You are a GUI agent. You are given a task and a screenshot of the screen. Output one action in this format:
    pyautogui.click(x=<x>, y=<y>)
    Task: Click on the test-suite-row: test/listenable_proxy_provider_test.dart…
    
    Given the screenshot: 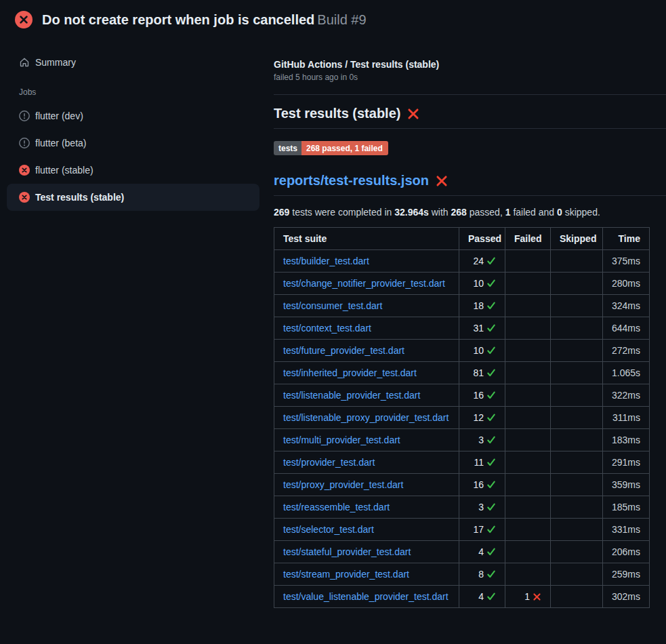 What is the action you would take?
    pyautogui.click(x=462, y=418)
    